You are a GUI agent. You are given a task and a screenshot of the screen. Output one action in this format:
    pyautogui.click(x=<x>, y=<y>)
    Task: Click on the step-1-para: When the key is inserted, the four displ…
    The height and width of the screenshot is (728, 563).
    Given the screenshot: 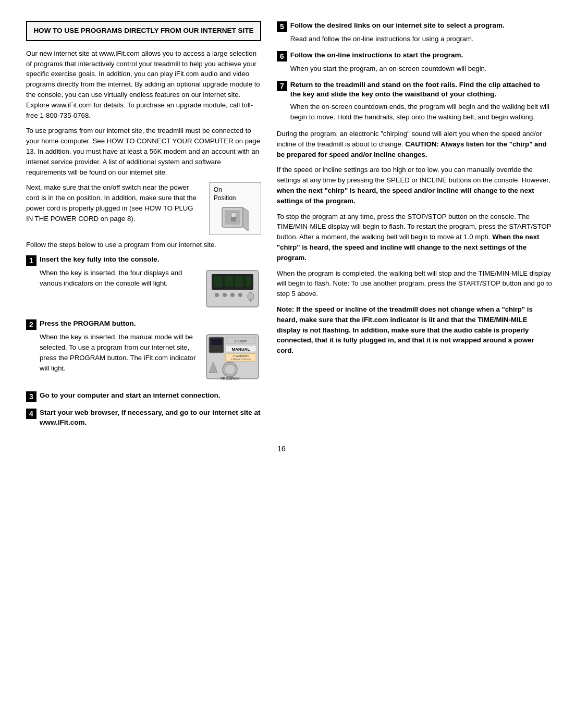 What is the action you would take?
    pyautogui.click(x=119, y=278)
    